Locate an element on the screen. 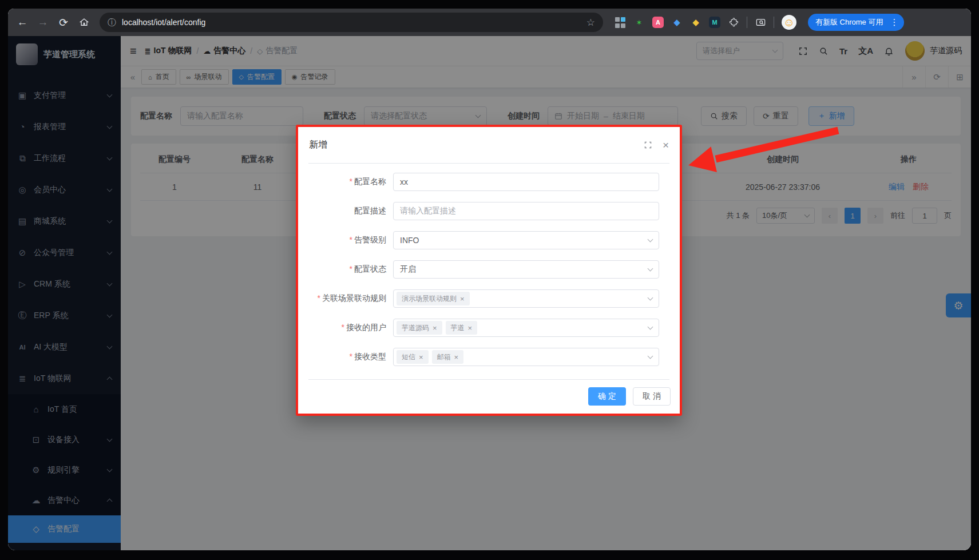 This screenshot has width=979, height=560. selected-tag: 短信× is located at coordinates (413, 357).